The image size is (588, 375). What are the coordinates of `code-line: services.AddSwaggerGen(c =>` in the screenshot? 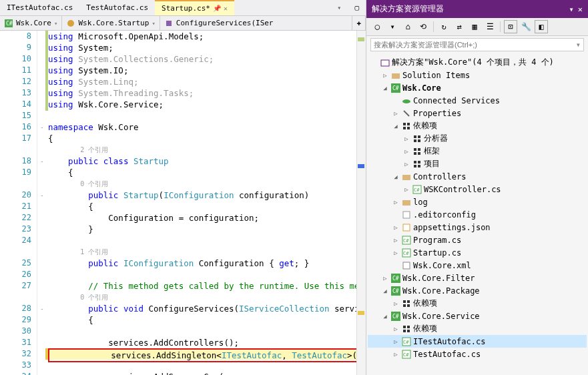 It's located at (206, 373).